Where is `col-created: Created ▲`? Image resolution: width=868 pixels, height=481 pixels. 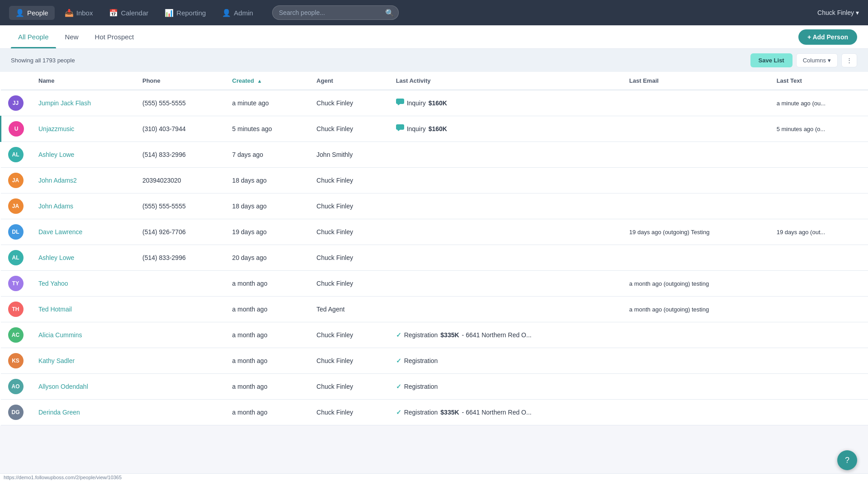
col-created: Created ▲ is located at coordinates (267, 81).